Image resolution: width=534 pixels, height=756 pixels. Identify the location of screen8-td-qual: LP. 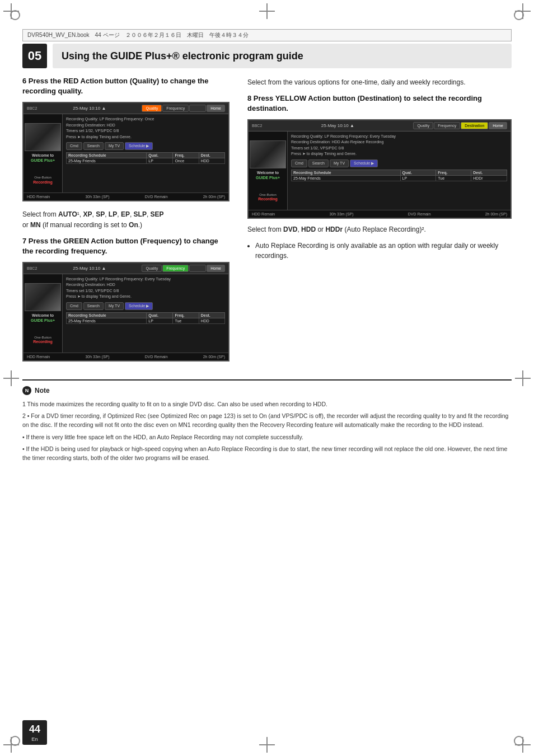
(418, 178).